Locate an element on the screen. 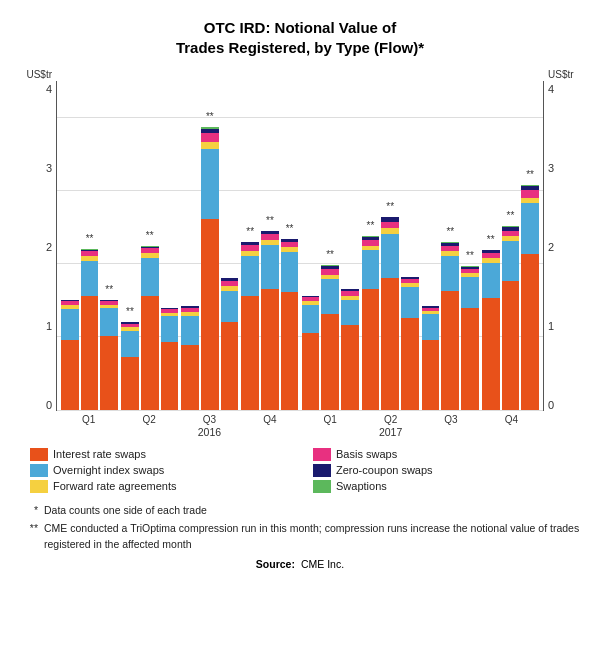 This screenshot has height=662, width=600. y-tick-left: 4 is located at coordinates (49, 89).